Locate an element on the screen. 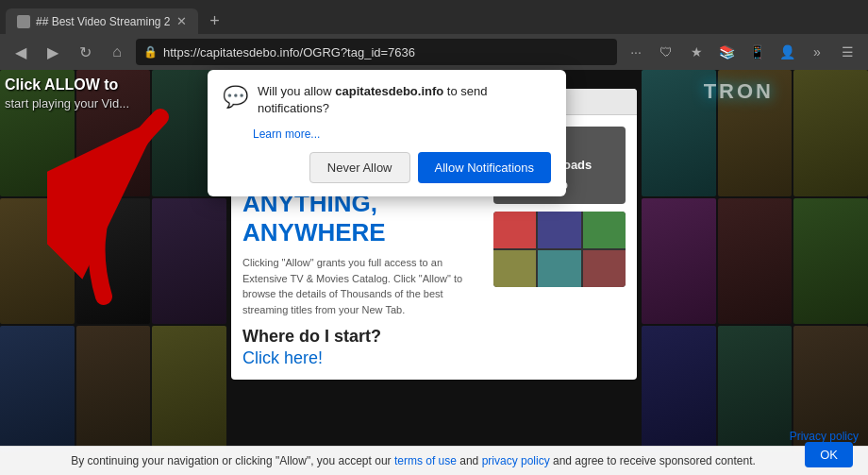  wm-here-link: here is located at coordinates (301, 358).